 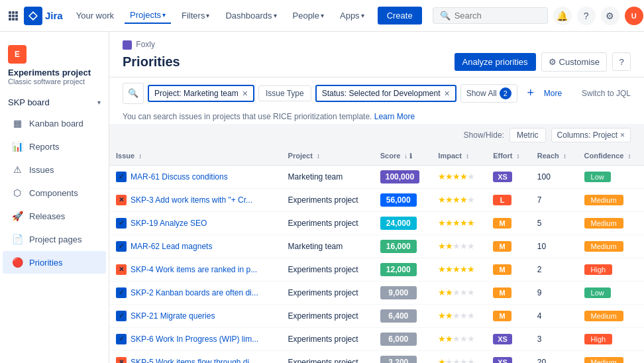 What do you see at coordinates (54, 216) in the screenshot?
I see `sidebar-item-releases: 🚀 Releases` at bounding box center [54, 216].